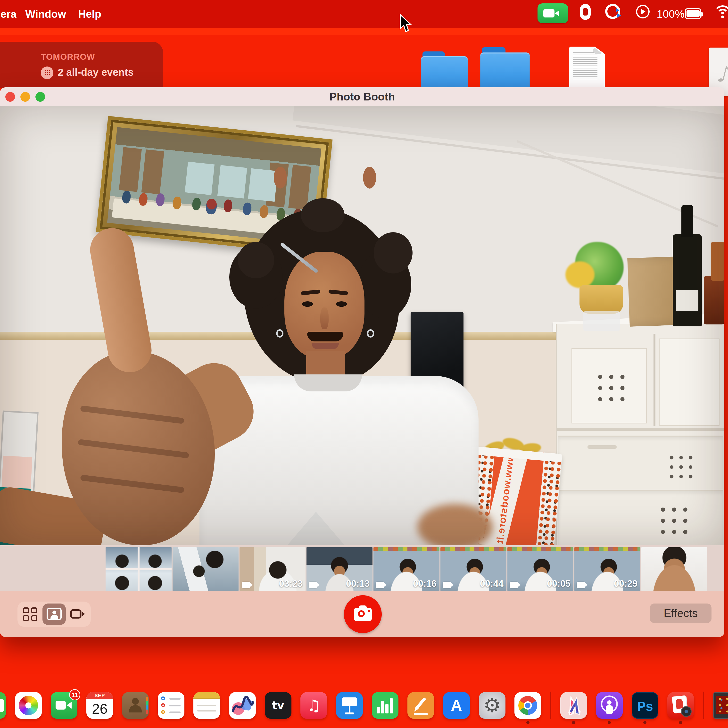 This screenshot has height=728, width=728. Describe the element at coordinates (324, 305) in the screenshot. I see `person-face` at that location.